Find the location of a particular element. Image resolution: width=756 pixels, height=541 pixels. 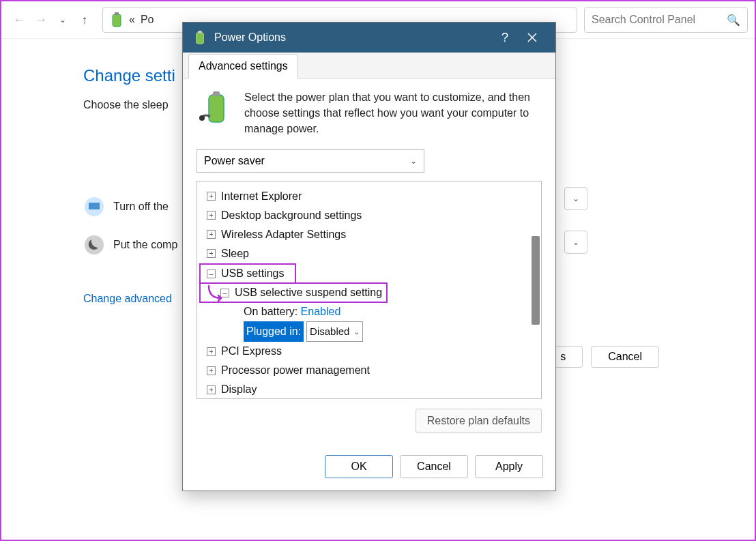

apply-button: Apply is located at coordinates (509, 467).